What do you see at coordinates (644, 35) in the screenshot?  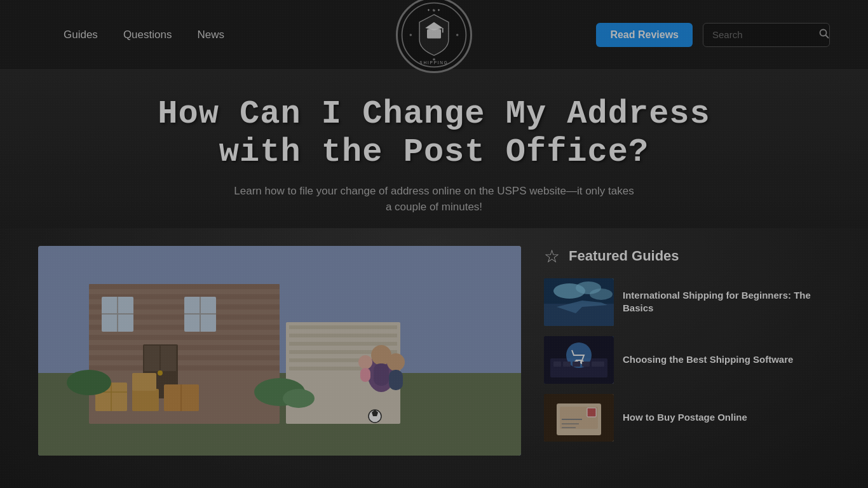 I see `read-reviews-button: Read Reviews` at bounding box center [644, 35].